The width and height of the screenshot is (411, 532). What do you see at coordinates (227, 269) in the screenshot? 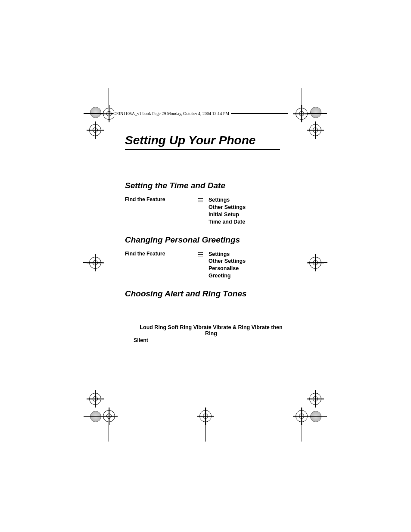
I see `menu-path-item: Personalise` at bounding box center [227, 269].